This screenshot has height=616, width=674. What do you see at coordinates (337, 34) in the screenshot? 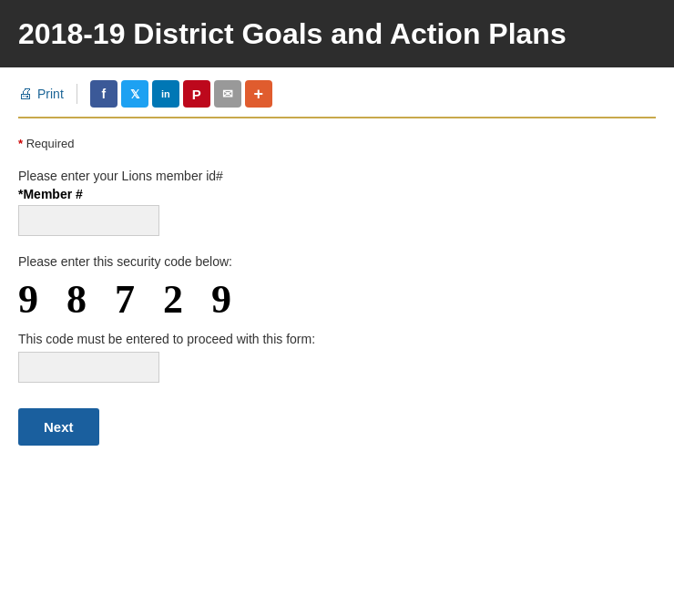
I see `page-title: 2018-19 District Goals and Action Plans` at bounding box center [337, 34].